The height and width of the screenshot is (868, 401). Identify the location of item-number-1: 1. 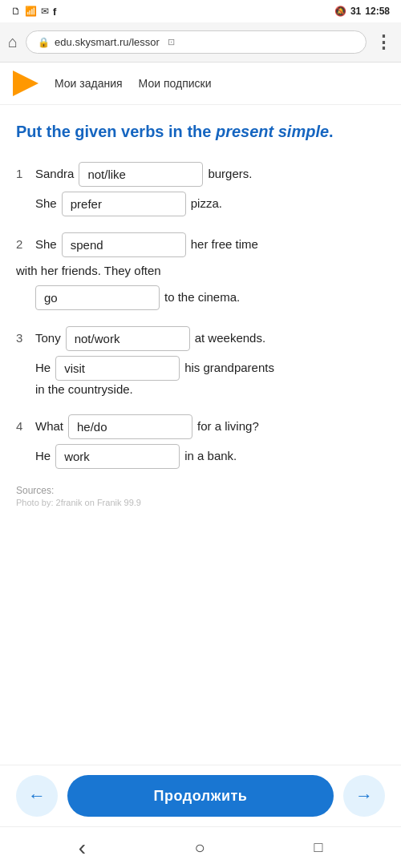
(23, 175).